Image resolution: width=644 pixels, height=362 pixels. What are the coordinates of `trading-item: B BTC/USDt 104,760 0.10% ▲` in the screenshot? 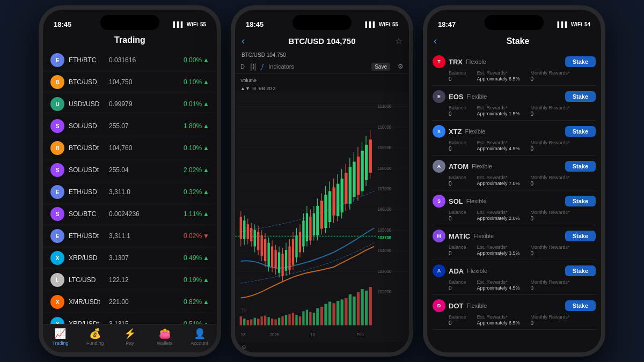 It's located at (130, 148).